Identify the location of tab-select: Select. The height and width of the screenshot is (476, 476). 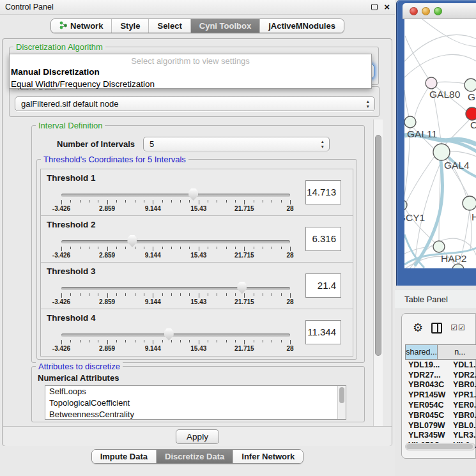
(170, 26).